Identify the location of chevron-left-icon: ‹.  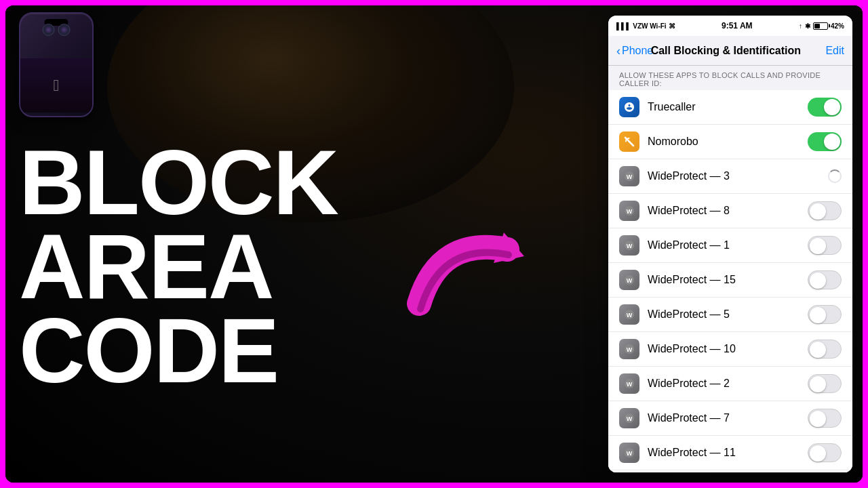
(618, 51).